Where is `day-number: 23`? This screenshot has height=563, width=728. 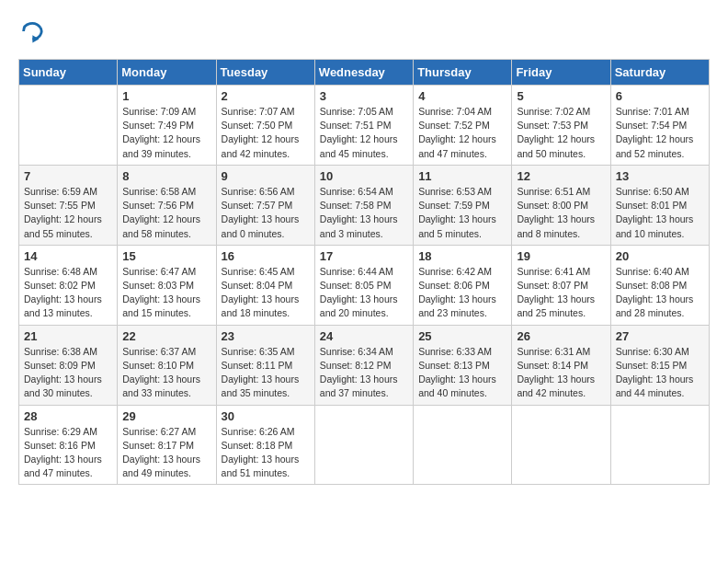 day-number: 23 is located at coordinates (266, 337).